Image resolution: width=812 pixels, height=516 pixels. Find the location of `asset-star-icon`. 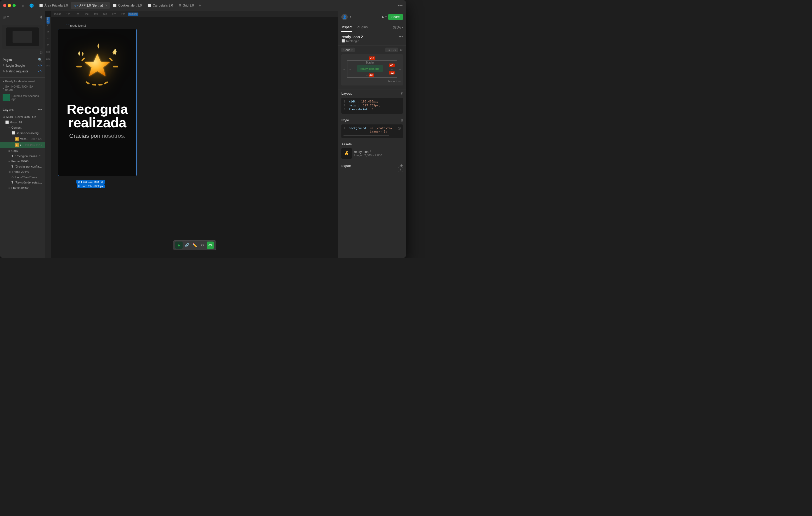

asset-star-icon is located at coordinates (347, 153).